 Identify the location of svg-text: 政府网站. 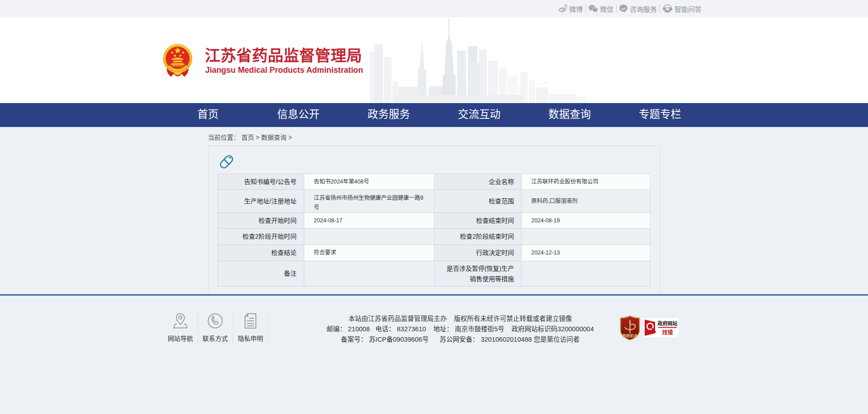
(668, 324).